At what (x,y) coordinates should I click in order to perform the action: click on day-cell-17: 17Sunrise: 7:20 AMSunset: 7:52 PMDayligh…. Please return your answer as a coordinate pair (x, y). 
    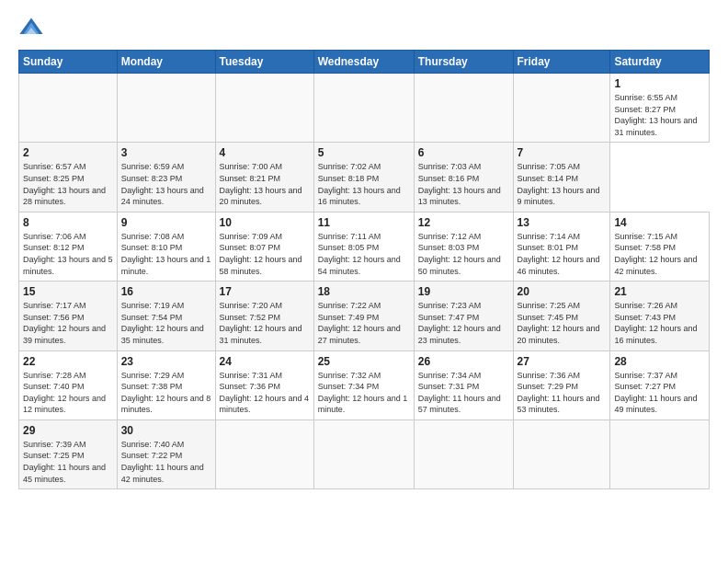
    Looking at the image, I should click on (265, 316).